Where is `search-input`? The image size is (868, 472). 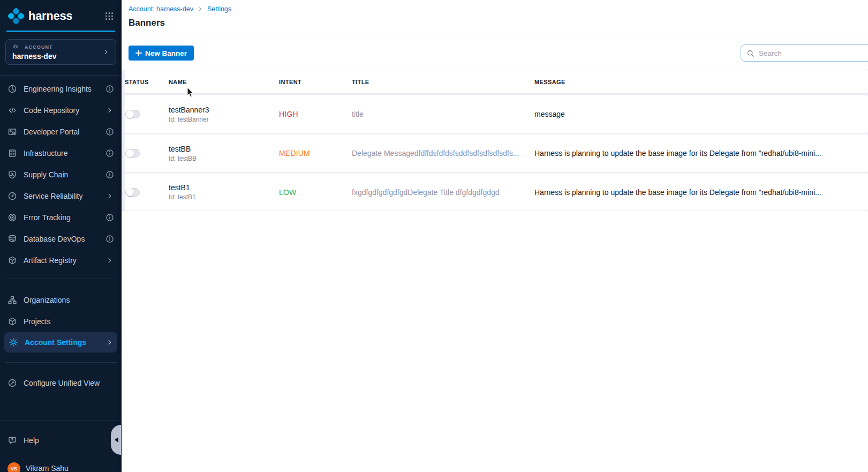
search-input is located at coordinates (810, 54).